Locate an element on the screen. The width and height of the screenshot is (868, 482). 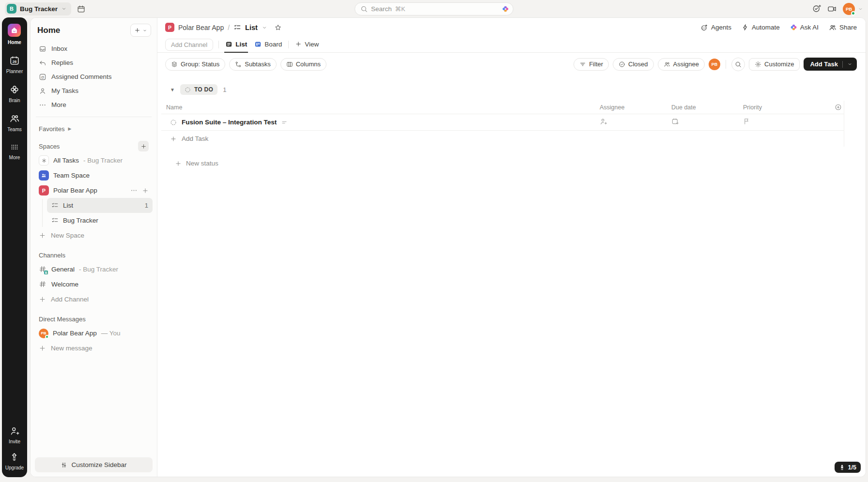
status-pill: TO DO is located at coordinates (199, 90).